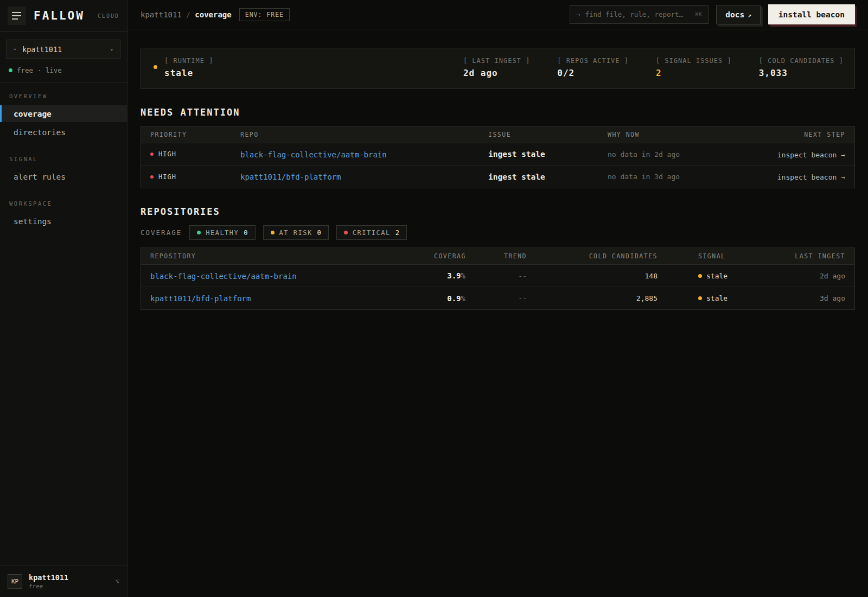 This screenshot has width=868, height=597. What do you see at coordinates (108, 16) in the screenshot?
I see `cloud-label: CLOUD` at bounding box center [108, 16].